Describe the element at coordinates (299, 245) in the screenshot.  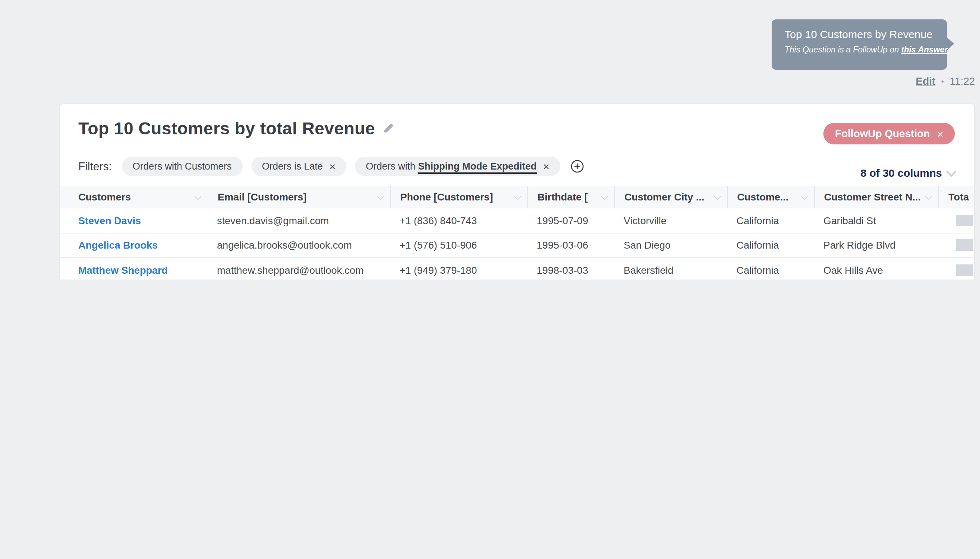
I see `cell-email: angelica.brooks@outlook.com` at that location.